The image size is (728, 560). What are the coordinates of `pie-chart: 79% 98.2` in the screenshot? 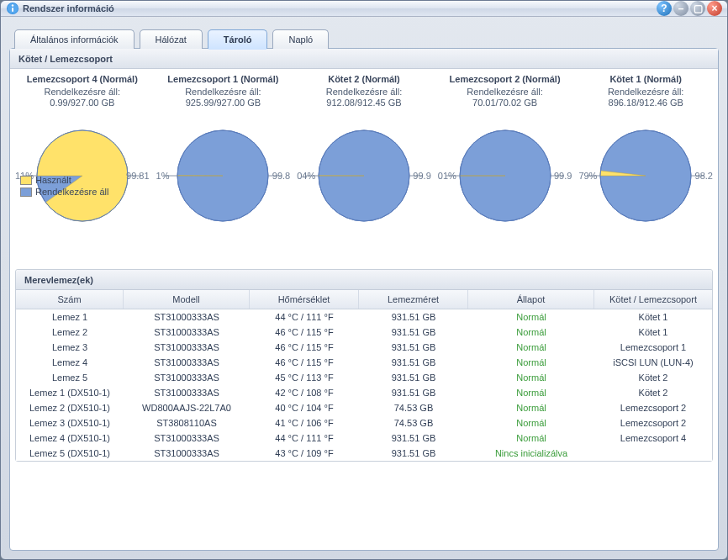 It's located at (646, 176).